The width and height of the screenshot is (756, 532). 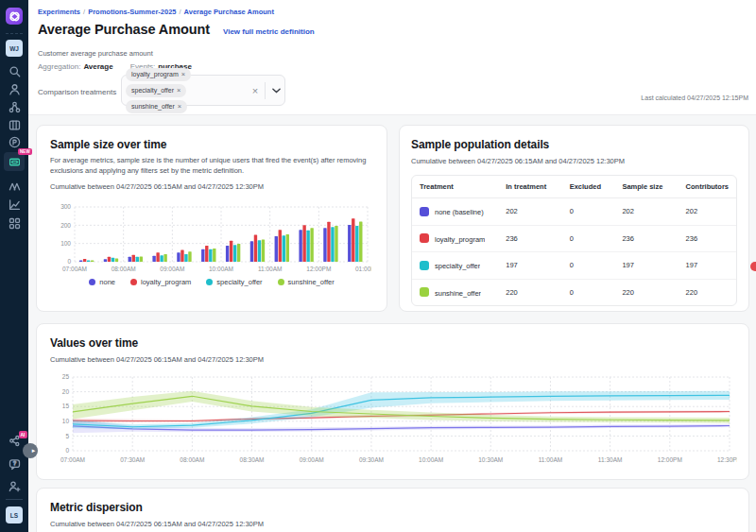 I want to click on chip-label: loyalty_program, so click(x=155, y=74).